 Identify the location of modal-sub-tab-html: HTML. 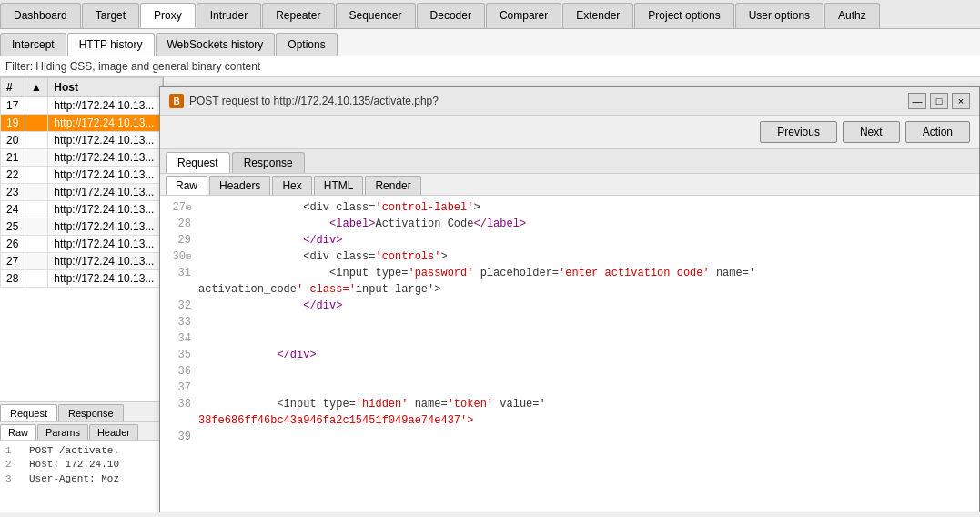
(338, 186).